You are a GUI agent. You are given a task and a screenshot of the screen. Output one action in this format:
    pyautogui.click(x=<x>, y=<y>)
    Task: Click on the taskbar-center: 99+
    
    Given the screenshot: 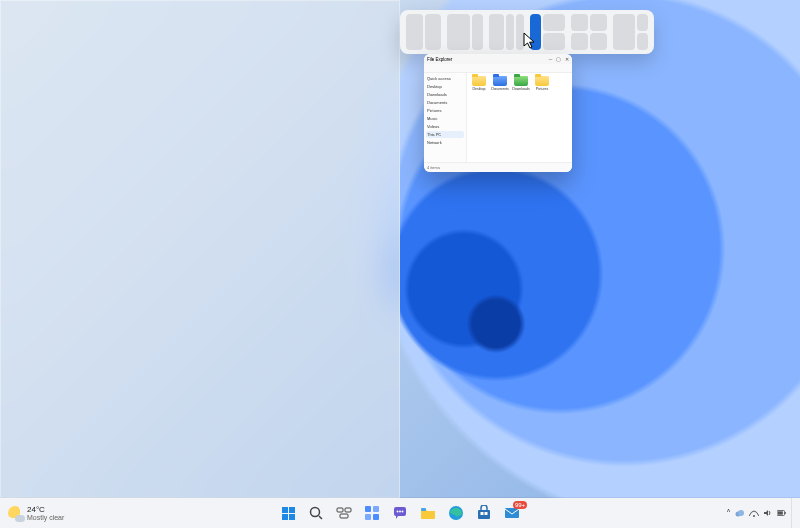 What is the action you would take?
    pyautogui.click(x=400, y=513)
    